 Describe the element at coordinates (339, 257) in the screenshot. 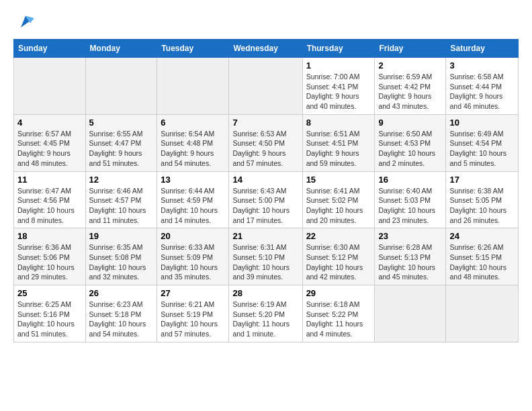

I see `day-cell: 22Sunrise: 6:30 AM Sunset: 5:12 PM Dayli…` at that location.